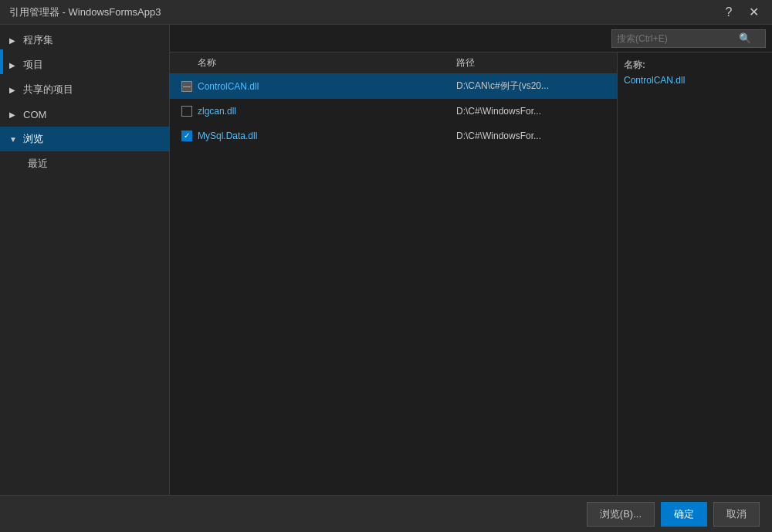  Describe the element at coordinates (729, 12) in the screenshot. I see `help-button: ?` at that location.